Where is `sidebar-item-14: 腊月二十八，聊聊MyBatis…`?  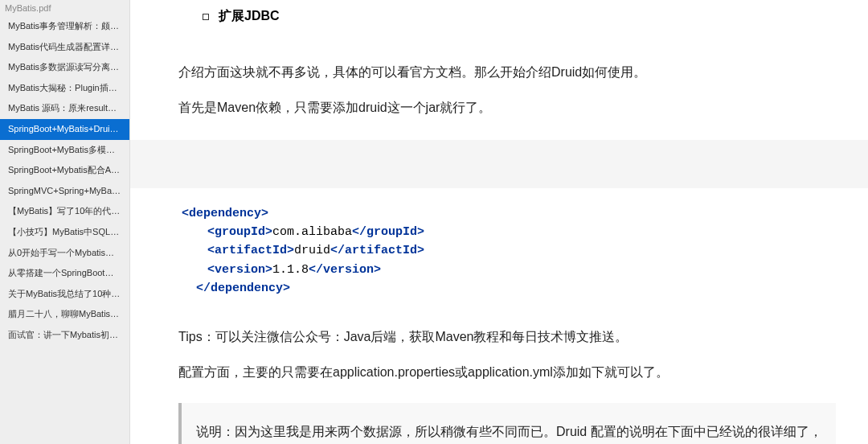 sidebar-item-14: 腊月二十八，聊聊MyBatis… is located at coordinates (64, 314).